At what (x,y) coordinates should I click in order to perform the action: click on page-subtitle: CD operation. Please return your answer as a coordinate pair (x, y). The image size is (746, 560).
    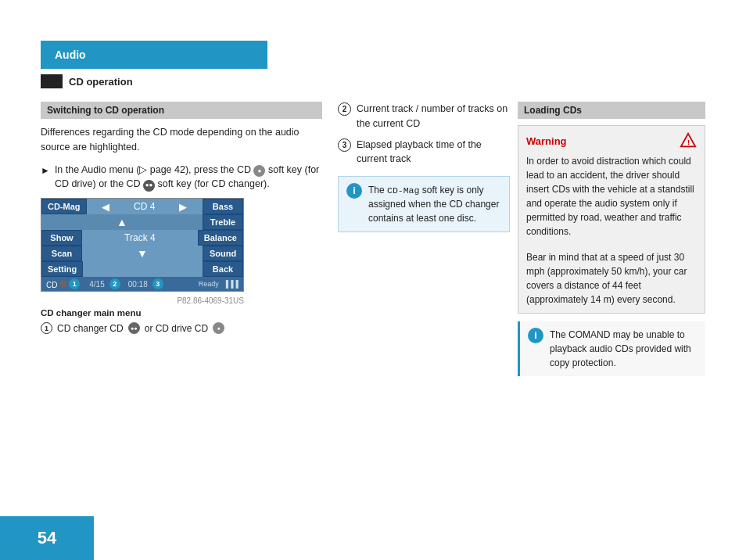
    Looking at the image, I should click on (101, 81).